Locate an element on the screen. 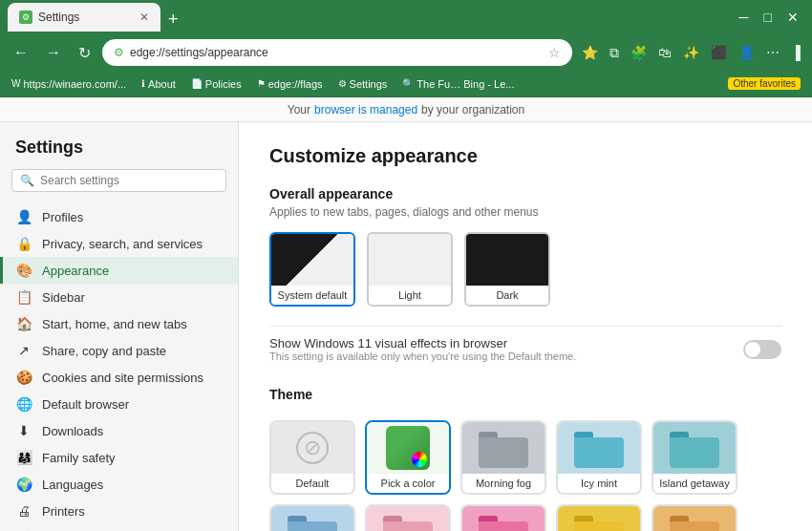 The height and width of the screenshot is (531, 812). bookmark-flags: ⚑ edge://flags is located at coordinates (290, 84).